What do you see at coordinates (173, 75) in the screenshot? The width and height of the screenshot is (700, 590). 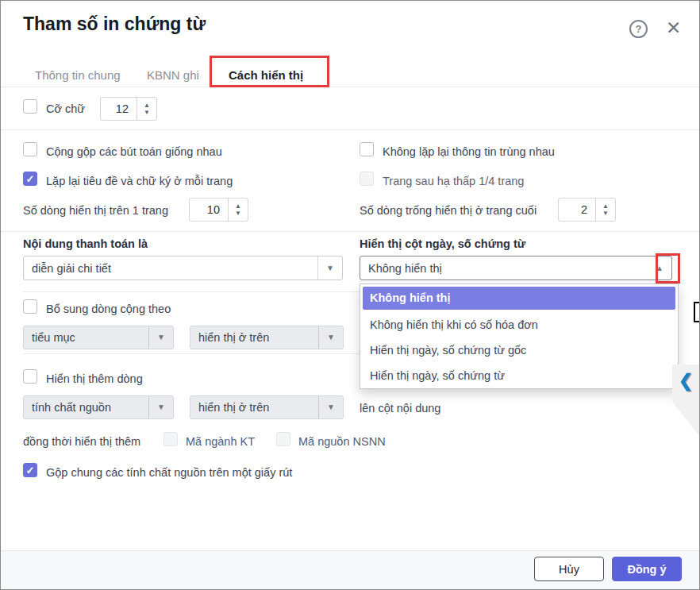 I see `tab-kbnn-ghi: KBNN ghi` at bounding box center [173, 75].